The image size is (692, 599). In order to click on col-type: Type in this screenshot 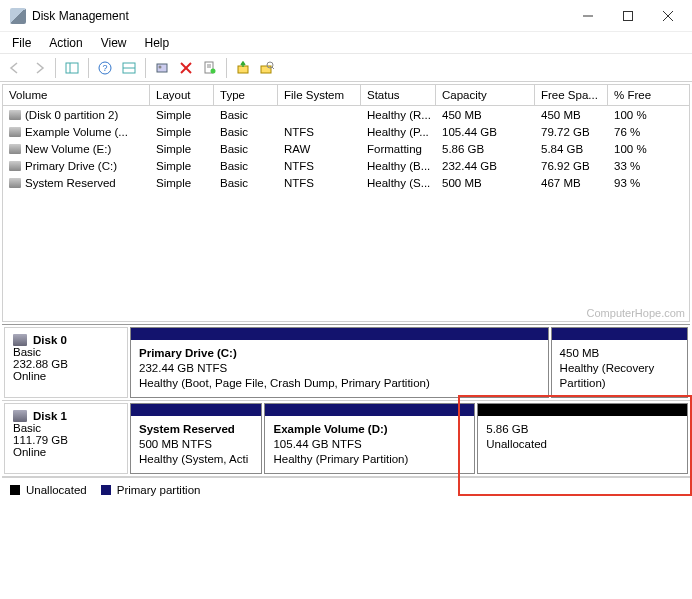, I will do `click(246, 95)`.